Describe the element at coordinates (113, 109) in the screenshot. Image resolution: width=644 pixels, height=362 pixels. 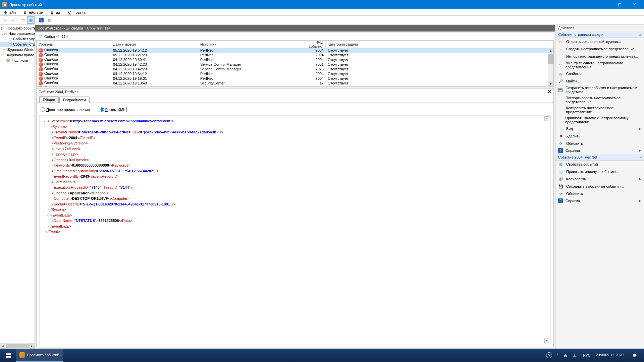
I see `radio-xml: Режим XML` at that location.